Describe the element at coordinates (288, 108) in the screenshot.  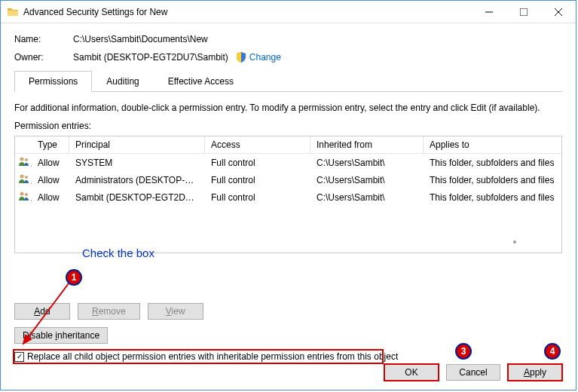
I see `instructions-text: For additional information, double-click…` at that location.